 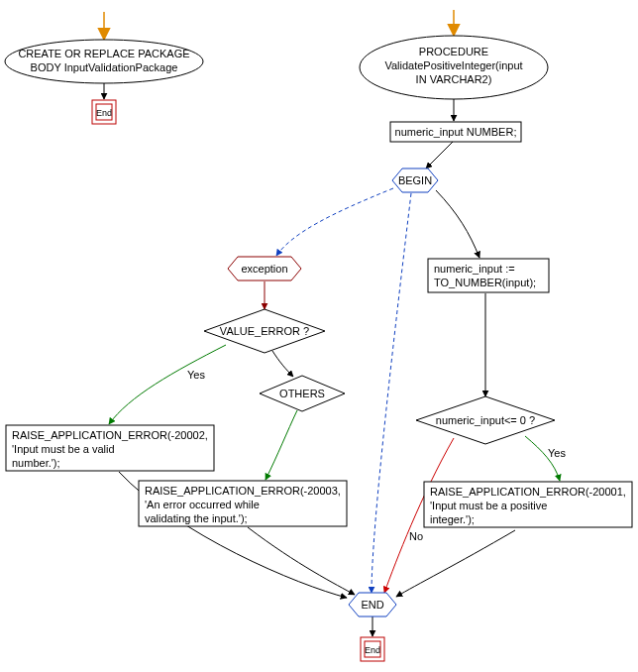 I want to click on node-exception-text: exception, so click(x=264, y=269).